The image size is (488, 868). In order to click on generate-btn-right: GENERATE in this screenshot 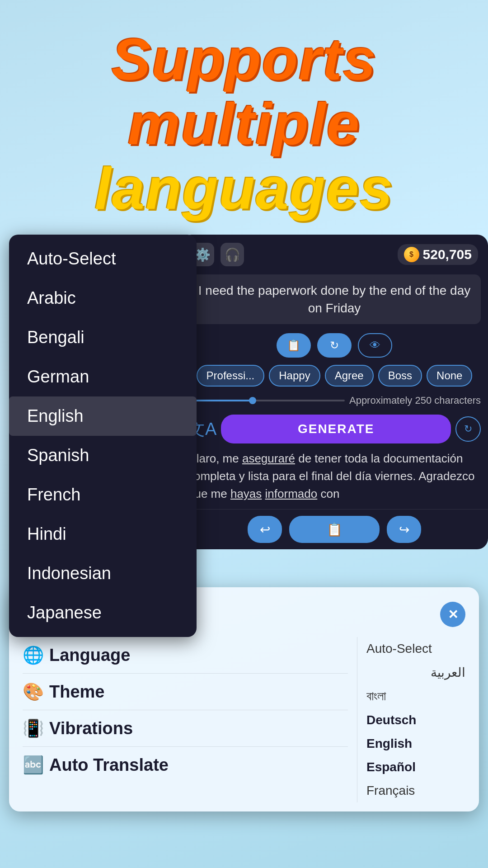, I will do `click(336, 429)`.